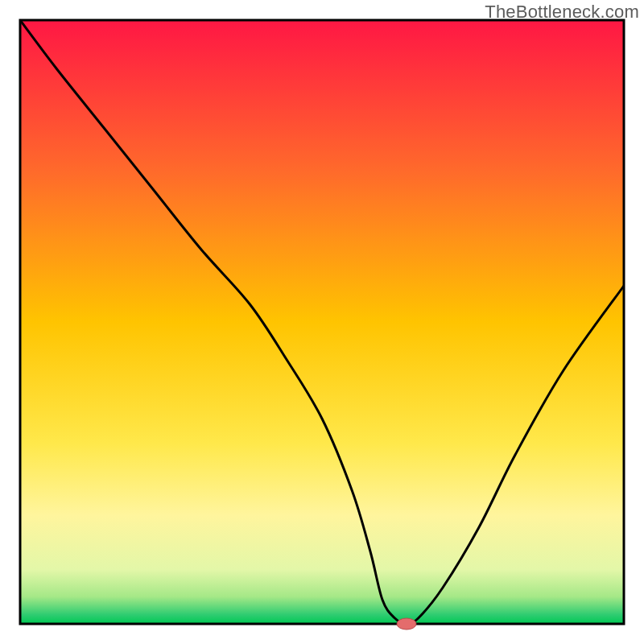  Describe the element at coordinates (407, 624) in the screenshot. I see `sweet-spot-marker` at that location.